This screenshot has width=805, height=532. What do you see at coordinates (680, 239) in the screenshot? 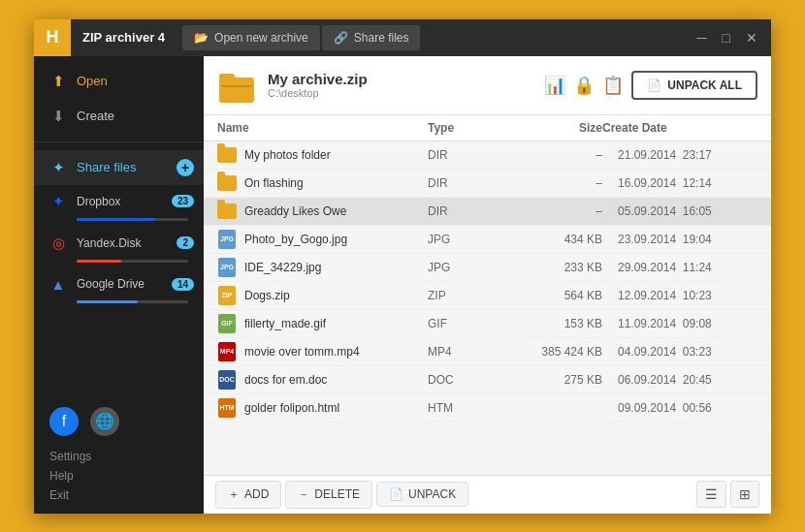
I see `file-date: 23.09.2014 19:04` at bounding box center [680, 239].